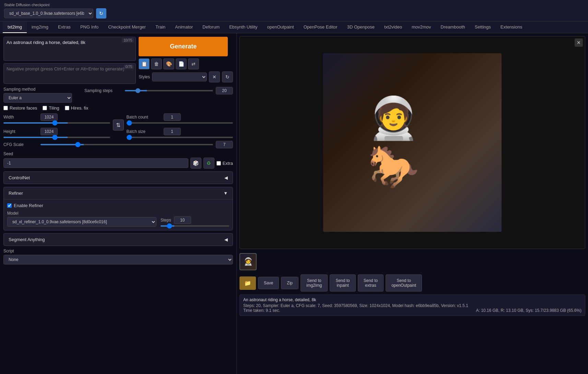  I want to click on positive-prompt-wrapper: 10/75, so click(70, 49).